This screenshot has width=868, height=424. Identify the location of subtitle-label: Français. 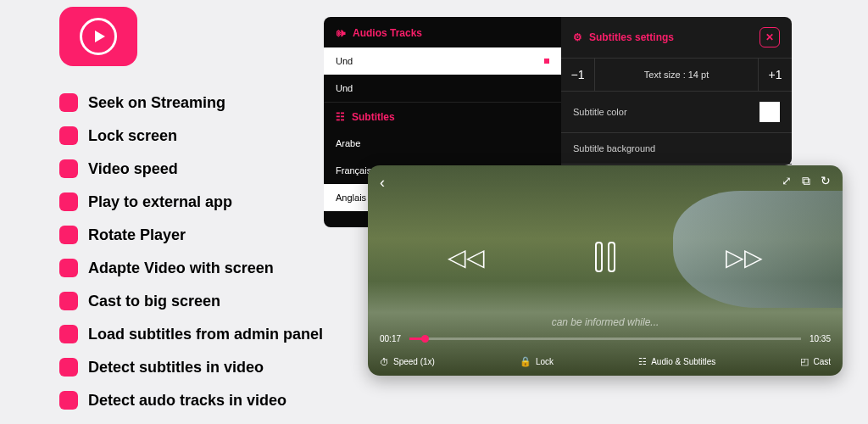
(353, 170).